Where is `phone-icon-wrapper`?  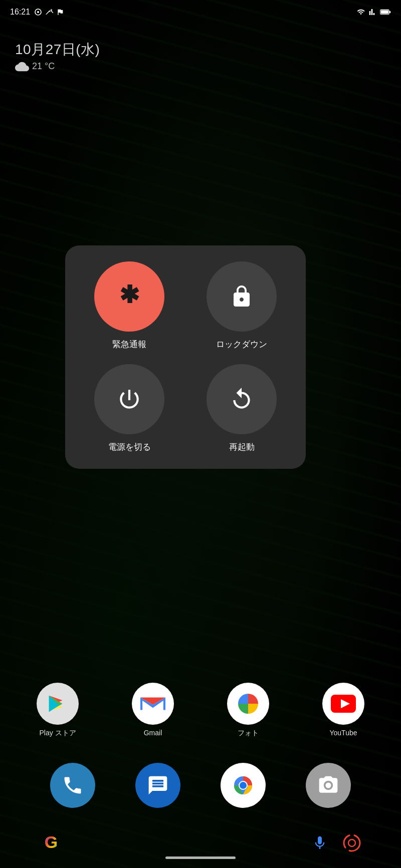
phone-icon-wrapper is located at coordinates (73, 785).